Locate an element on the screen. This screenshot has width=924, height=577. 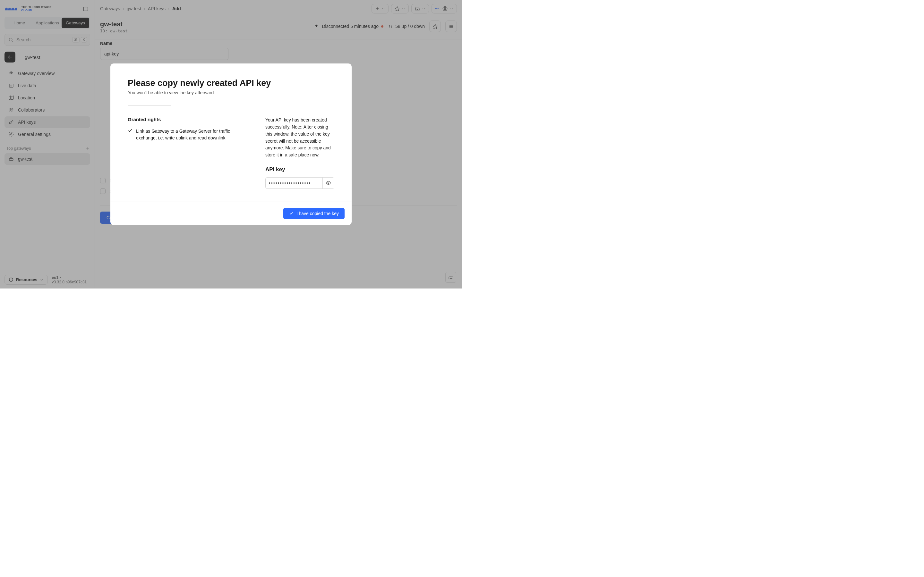
apikey-label: API key is located at coordinates (300, 169).